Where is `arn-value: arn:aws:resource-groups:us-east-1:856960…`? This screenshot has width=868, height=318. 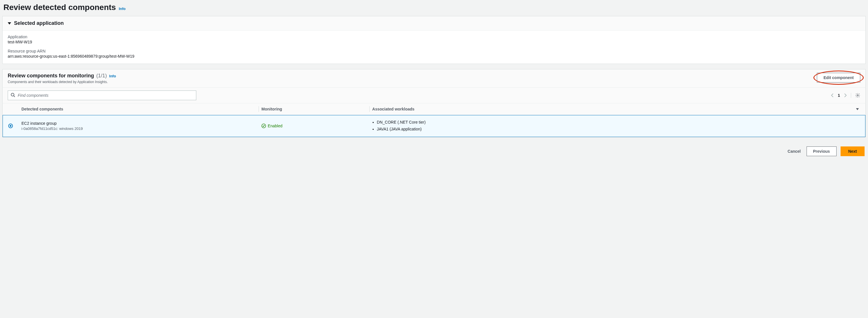
arn-value: arn:aws:resource-groups:us-east-1:856960… is located at coordinates (434, 56).